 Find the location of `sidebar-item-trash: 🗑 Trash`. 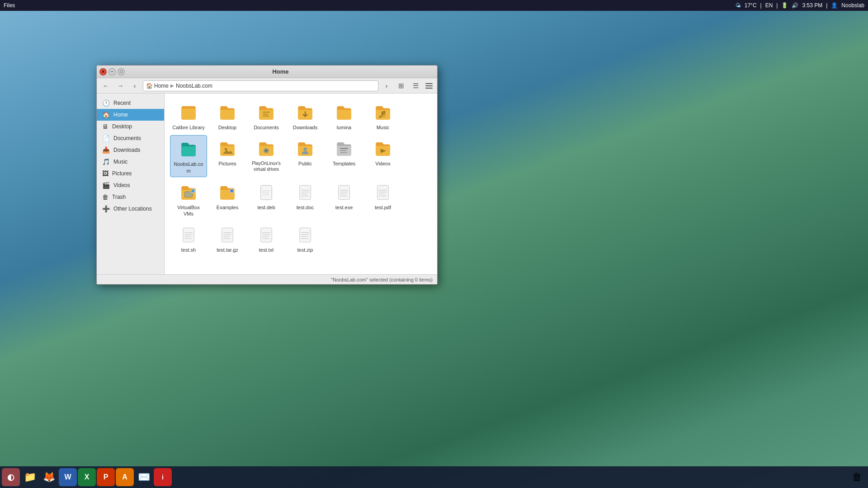

sidebar-item-trash: 🗑 Trash is located at coordinates (130, 197).